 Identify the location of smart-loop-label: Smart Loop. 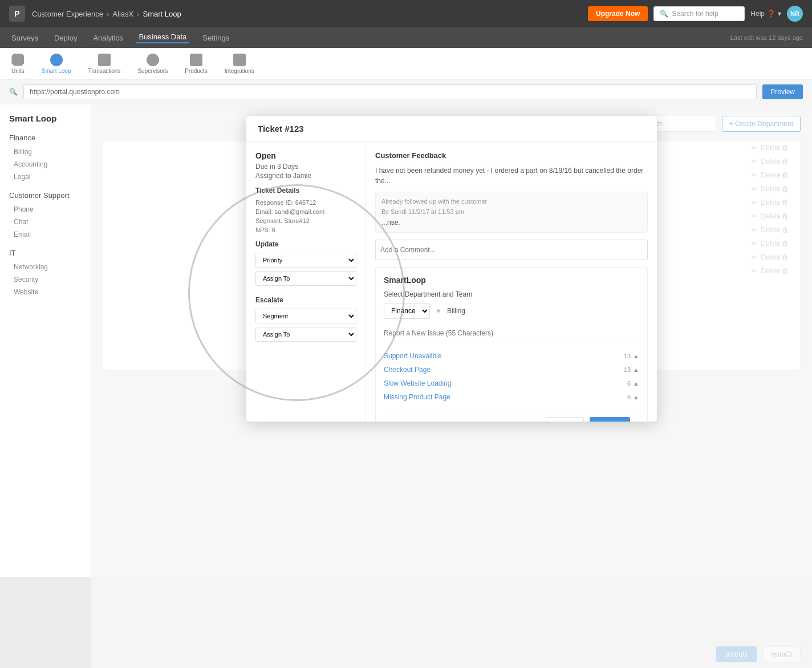
(56, 71).